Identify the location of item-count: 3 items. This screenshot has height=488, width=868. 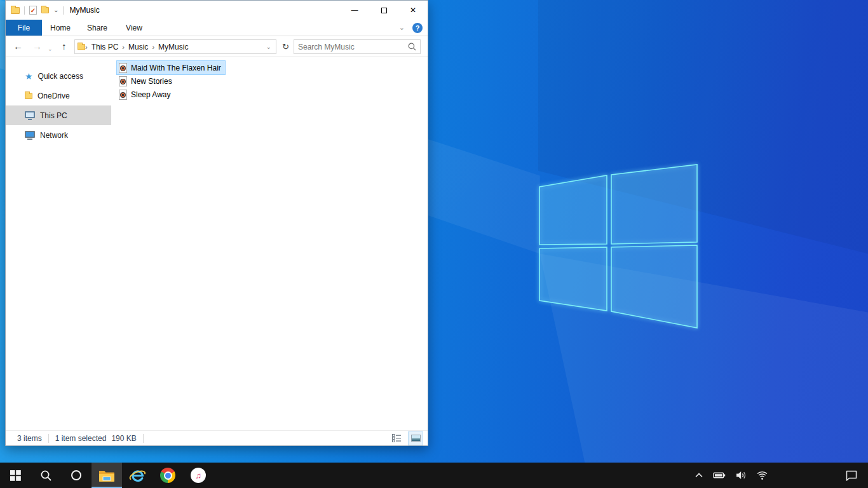
(29, 438).